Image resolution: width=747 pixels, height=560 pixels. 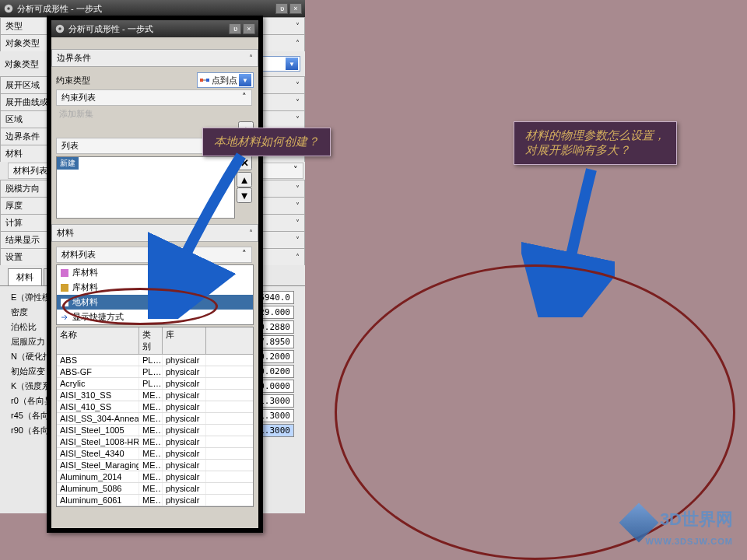 What do you see at coordinates (155, 384) in the screenshot?
I see `table-row: AcrylicPL…physicalr` at bounding box center [155, 384].